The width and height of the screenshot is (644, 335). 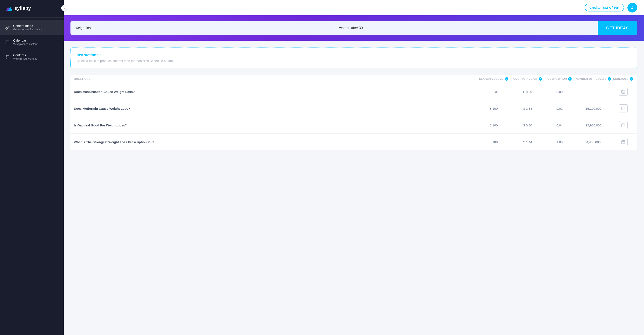 What do you see at coordinates (8, 42) in the screenshot?
I see `calendar-icon` at bounding box center [8, 42].